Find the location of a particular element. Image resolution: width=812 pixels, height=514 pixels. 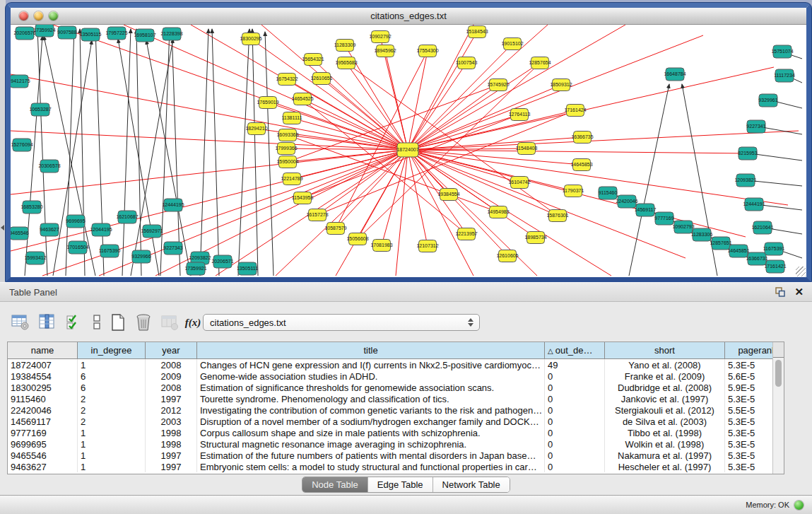

table-cell: Stergiakouli et al. (2012) is located at coordinates (665, 410).